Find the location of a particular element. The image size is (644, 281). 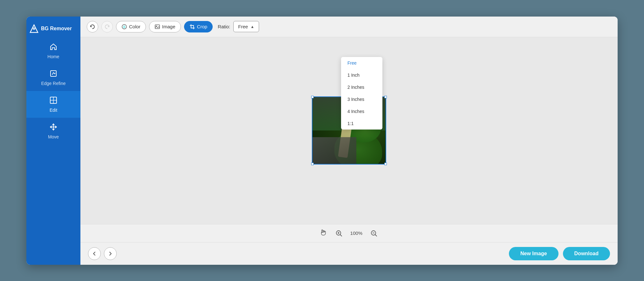

crop-button: Crop is located at coordinates (198, 27).